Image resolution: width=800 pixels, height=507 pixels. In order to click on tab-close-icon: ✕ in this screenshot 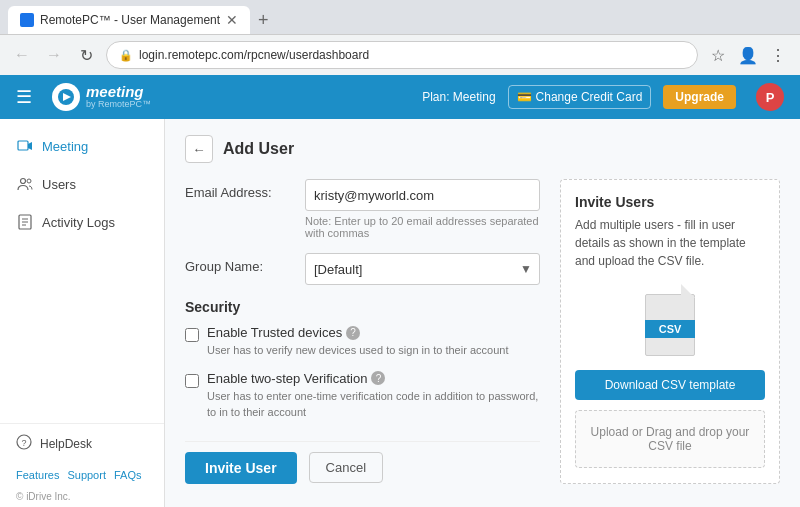, I will do `click(232, 20)`.